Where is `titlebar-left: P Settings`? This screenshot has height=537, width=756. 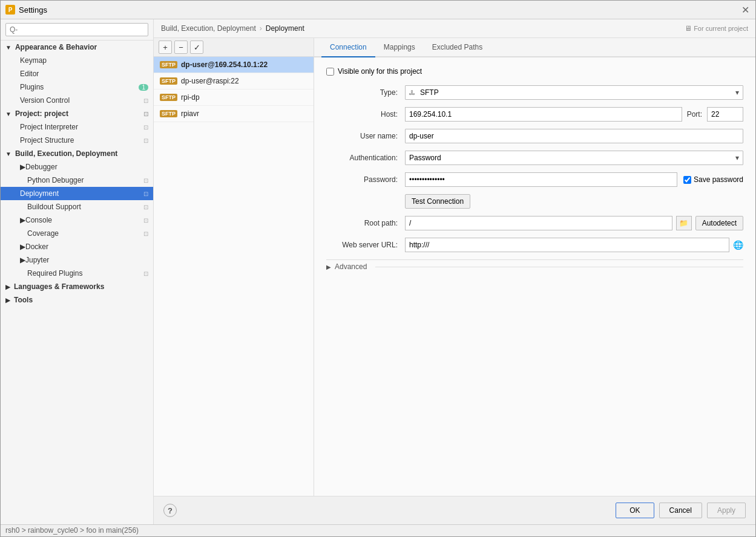 titlebar-left: P Settings is located at coordinates (27, 10).